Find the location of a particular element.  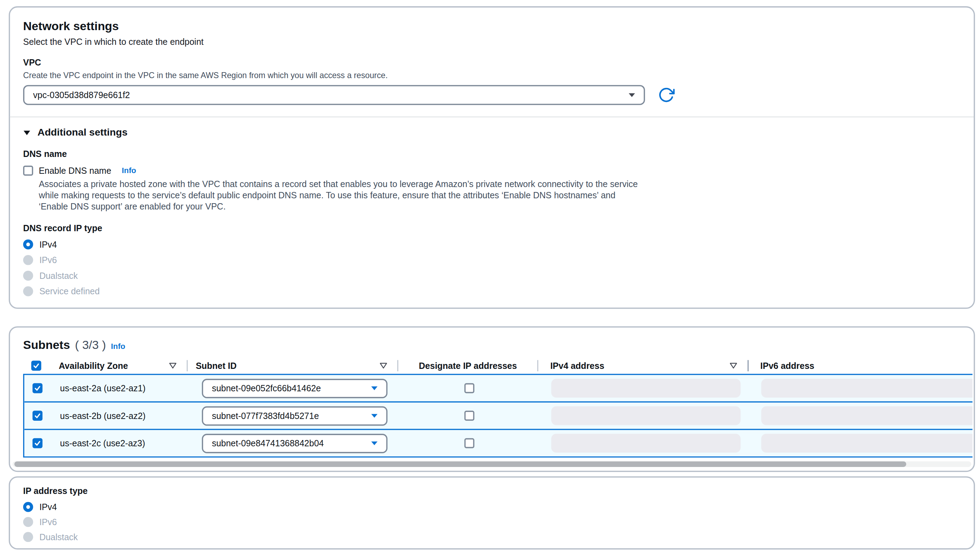

column-header-ipv4-address: IPv4 address is located at coordinates (643, 365).